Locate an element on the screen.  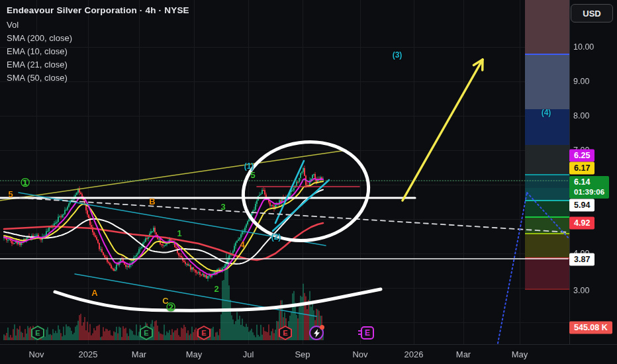
price-label-4.92: 4.92 is located at coordinates (582, 224).